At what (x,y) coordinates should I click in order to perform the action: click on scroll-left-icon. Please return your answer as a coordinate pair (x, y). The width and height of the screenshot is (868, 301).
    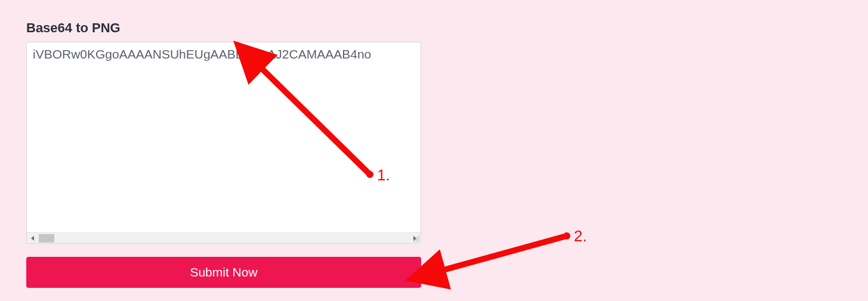
    Looking at the image, I should click on (33, 238).